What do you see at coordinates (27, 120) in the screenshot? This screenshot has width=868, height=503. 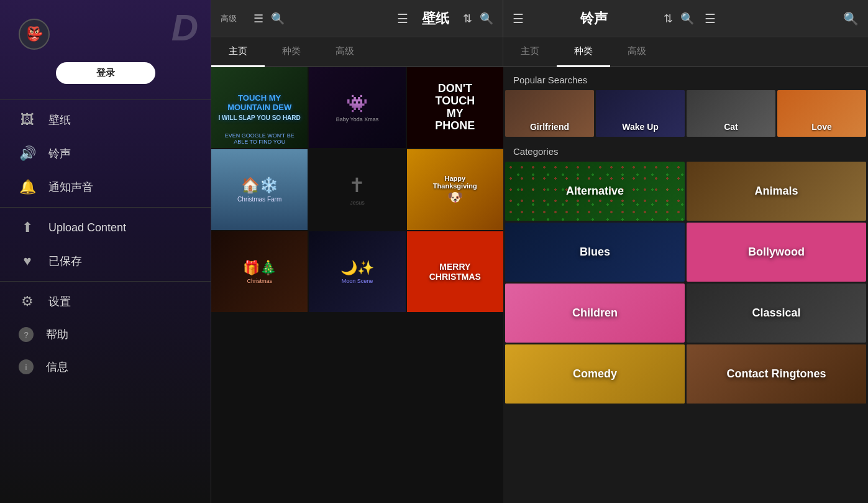 I see `wallpaper-icon: 🖼` at bounding box center [27, 120].